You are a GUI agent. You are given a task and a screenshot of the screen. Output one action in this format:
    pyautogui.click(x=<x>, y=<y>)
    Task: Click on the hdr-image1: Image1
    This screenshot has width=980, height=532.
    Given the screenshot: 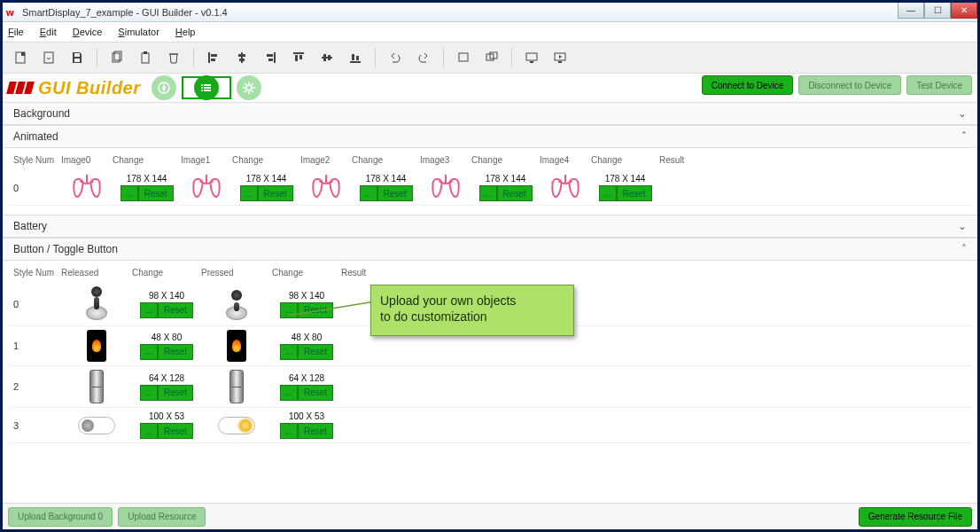 What is the action you would take?
    pyautogui.click(x=206, y=160)
    